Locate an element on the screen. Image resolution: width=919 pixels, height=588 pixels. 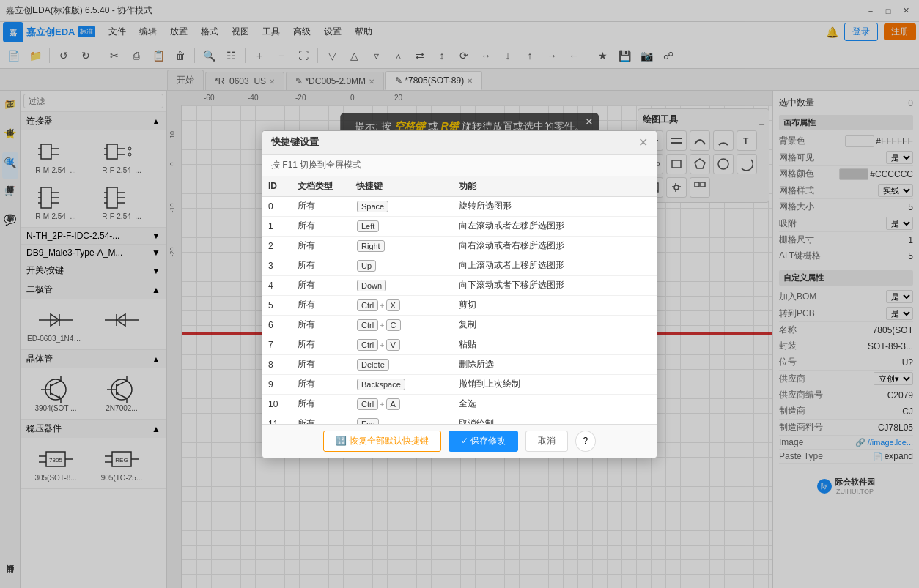
restore-defaults-button: 🔢 恢复全部默认快捷键 is located at coordinates (382, 441).